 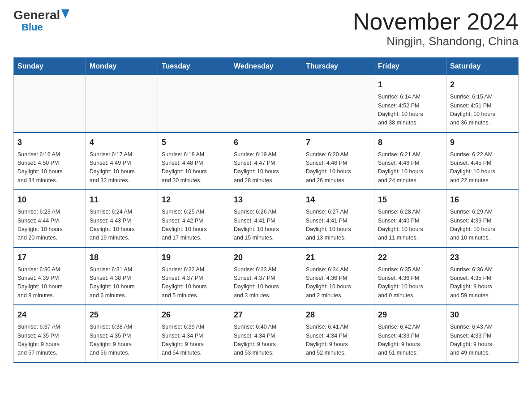 I want to click on day-info: Sunrise: 6:20 AM Sunset: 4:46 PM Dayligh…, so click(x=338, y=168).